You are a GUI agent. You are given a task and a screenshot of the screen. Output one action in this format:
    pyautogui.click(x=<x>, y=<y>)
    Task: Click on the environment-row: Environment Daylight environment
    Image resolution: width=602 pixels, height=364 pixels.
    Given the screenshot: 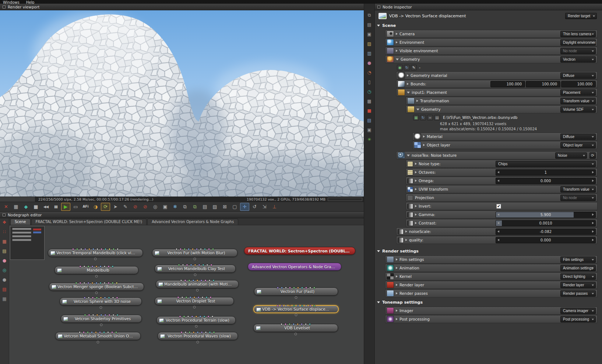 What is the action you would take?
    pyautogui.click(x=491, y=42)
    